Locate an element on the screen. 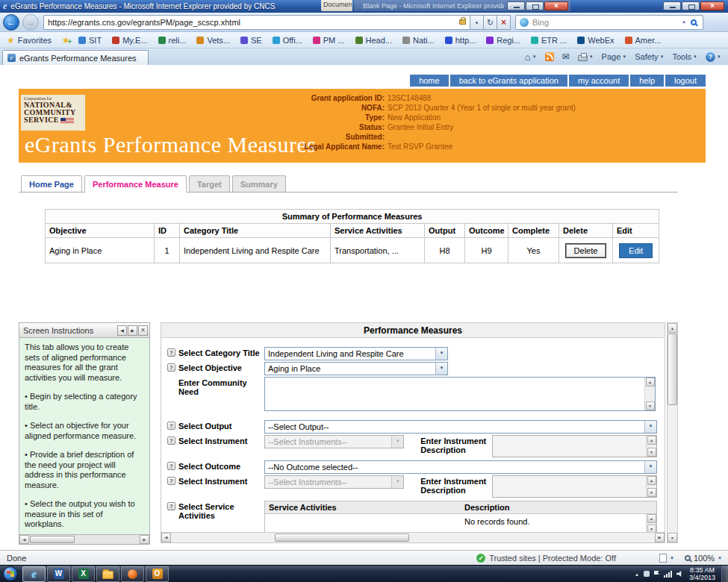 This screenshot has height=582, width=728. favorite-link: My.E... is located at coordinates (130, 40).